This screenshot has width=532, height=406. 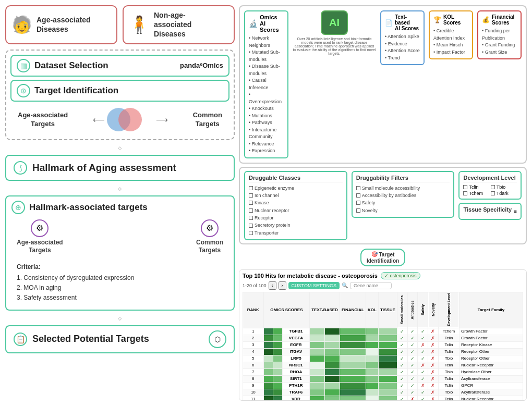 What do you see at coordinates (383, 257) in the screenshot?
I see `target-id-btn: 🎯 Target Identification` at bounding box center [383, 257].